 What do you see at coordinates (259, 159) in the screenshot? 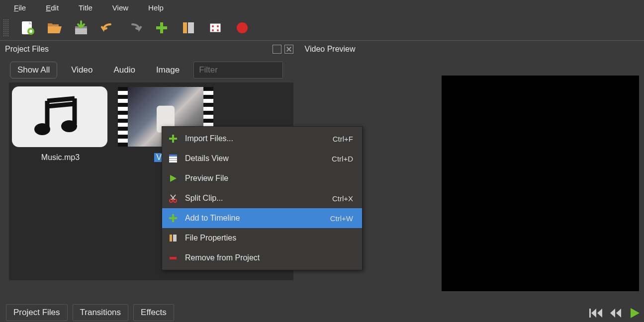
I see `ctx-label: Details View` at bounding box center [259, 159].